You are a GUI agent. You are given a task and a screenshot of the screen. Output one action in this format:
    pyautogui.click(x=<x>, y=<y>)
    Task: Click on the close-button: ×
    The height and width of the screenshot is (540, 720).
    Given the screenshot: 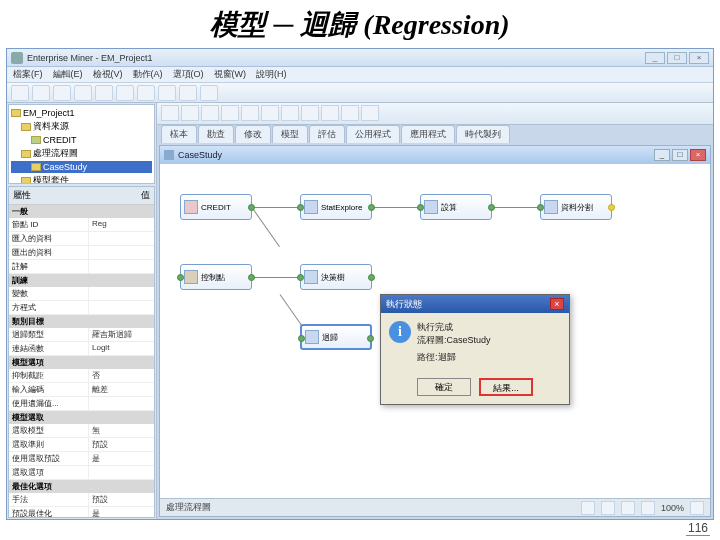 What is the action you would take?
    pyautogui.click(x=699, y=58)
    